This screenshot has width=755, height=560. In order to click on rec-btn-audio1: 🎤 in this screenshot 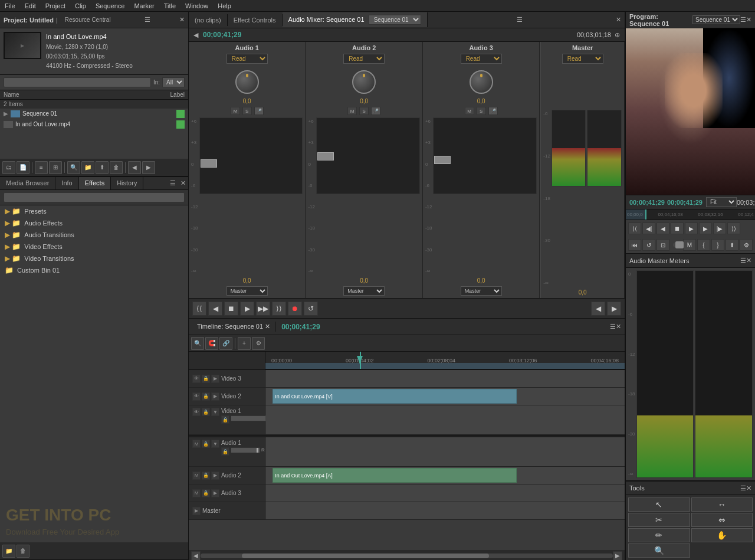, I will do `click(259, 111)`.